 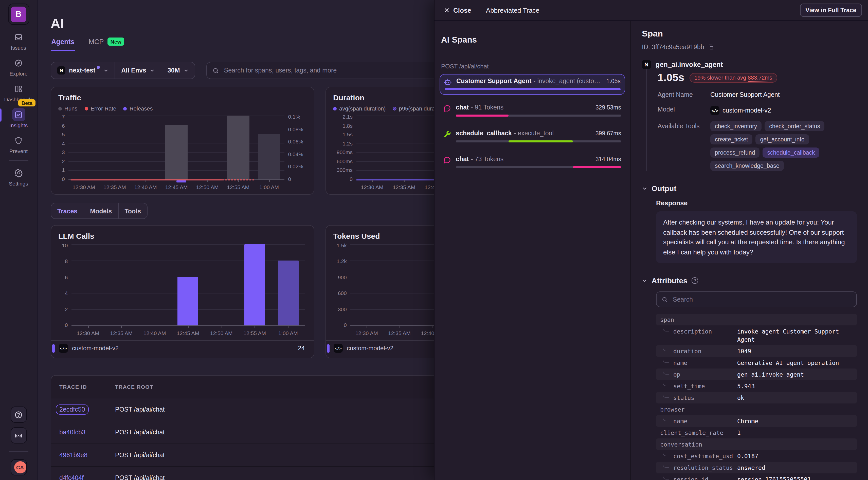 I want to click on search-input, so click(x=344, y=70).